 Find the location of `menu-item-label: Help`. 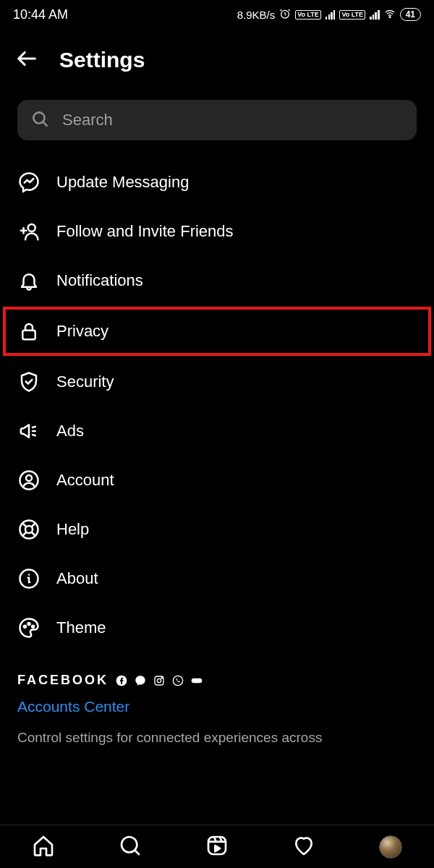

menu-item-label: Help is located at coordinates (72, 529).